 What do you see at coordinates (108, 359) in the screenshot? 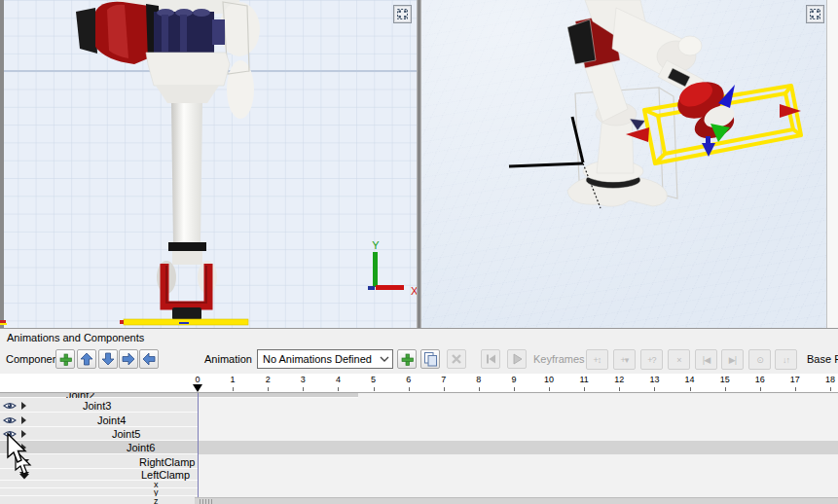
I see `move-component-down-button` at bounding box center [108, 359].